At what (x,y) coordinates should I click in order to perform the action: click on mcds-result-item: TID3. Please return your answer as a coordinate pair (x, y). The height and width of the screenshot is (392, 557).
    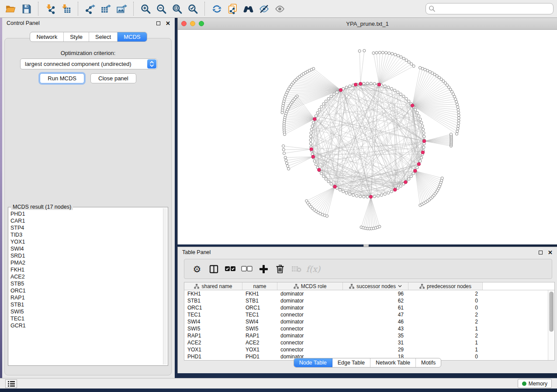
    Looking at the image, I should click on (86, 235).